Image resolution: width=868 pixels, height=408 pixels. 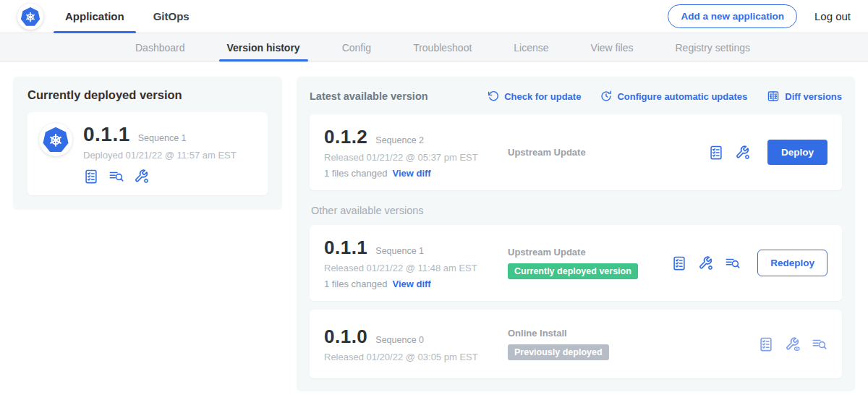 I want to click on tab-license: License, so click(x=531, y=48).